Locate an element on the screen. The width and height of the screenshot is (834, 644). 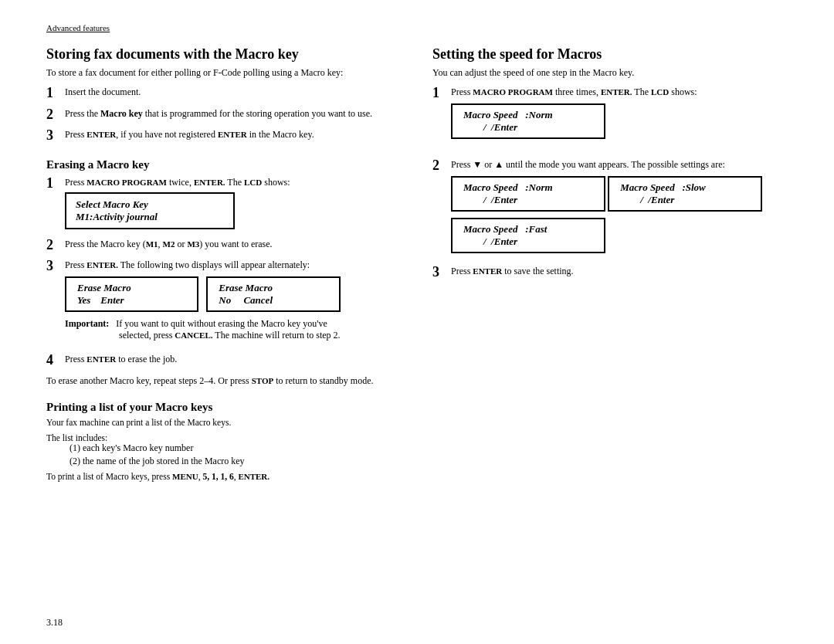
section-printing-list-intro: The list includes: is located at coordinates (224, 438).